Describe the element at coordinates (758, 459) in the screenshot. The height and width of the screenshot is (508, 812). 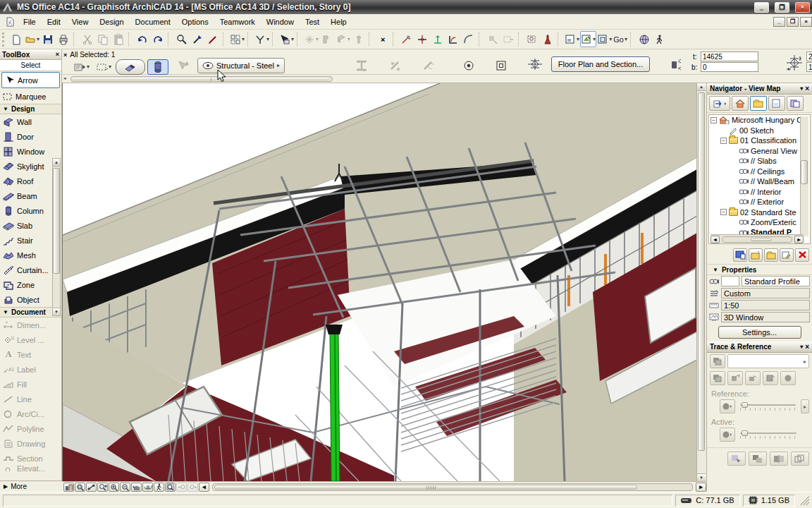
I see `switch-active-button` at that location.